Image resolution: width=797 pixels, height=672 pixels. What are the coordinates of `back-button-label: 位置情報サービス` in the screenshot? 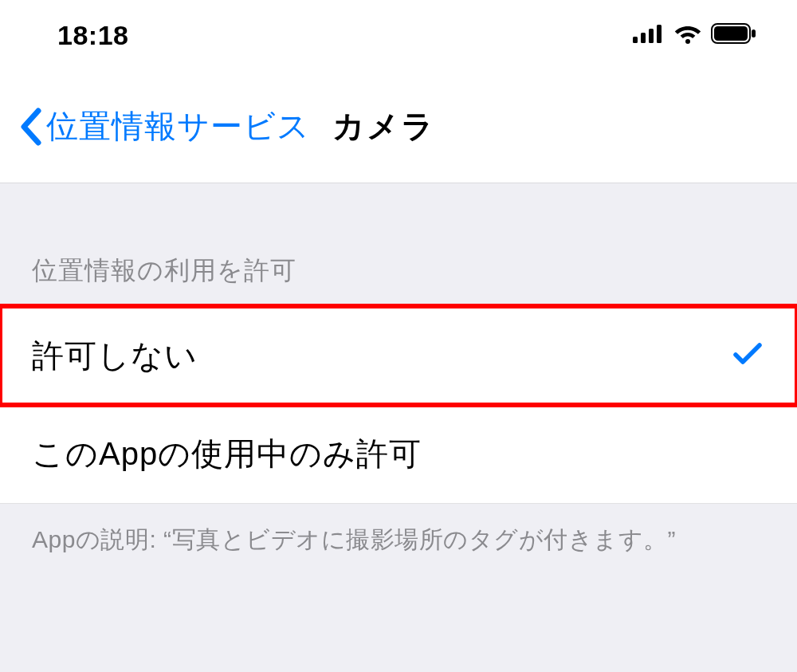 It's located at (179, 126).